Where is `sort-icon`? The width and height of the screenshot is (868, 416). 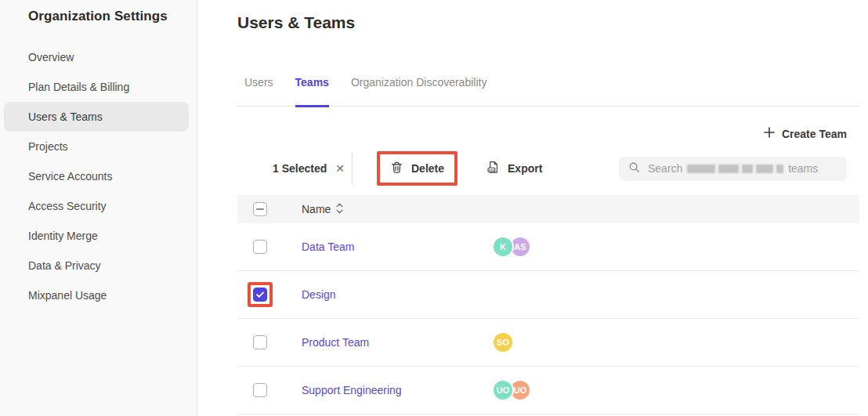
sort-icon is located at coordinates (340, 210).